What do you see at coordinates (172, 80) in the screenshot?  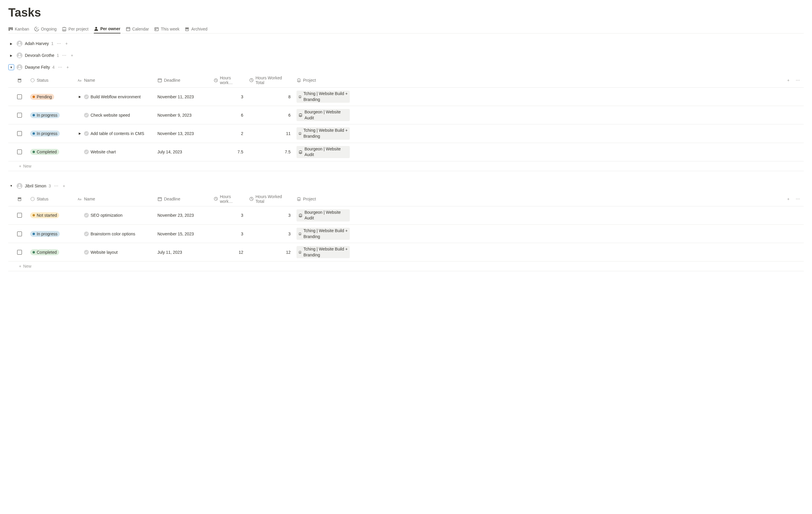 I see `col-label: Deadline` at bounding box center [172, 80].